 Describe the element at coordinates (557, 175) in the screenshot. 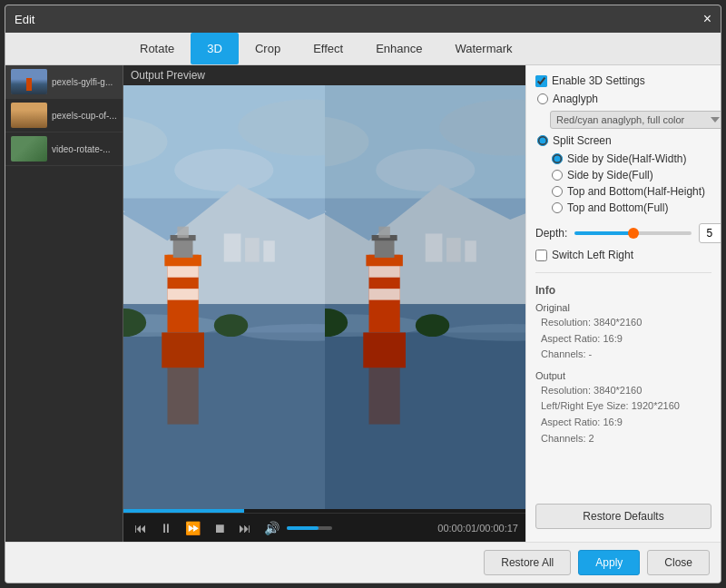

I see `side-by-full-radio` at that location.